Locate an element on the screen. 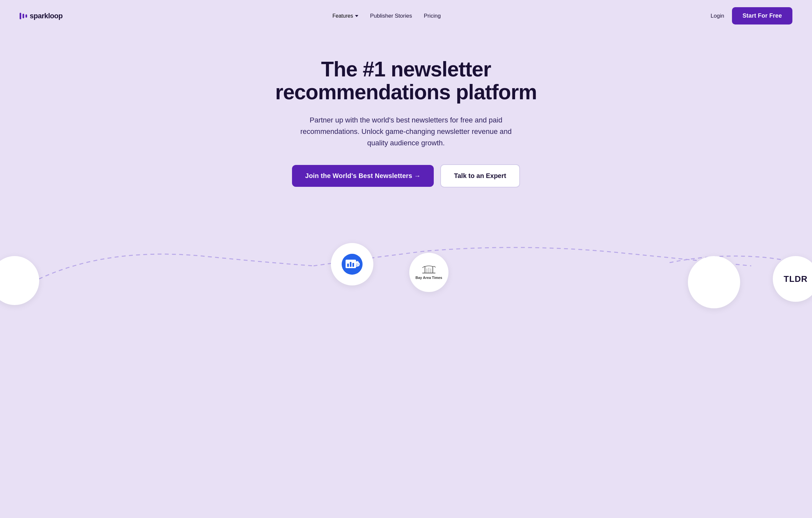 Image resolution: width=812 pixels, height=518 pixels. nav-right: Login Start For Free is located at coordinates (752, 16).